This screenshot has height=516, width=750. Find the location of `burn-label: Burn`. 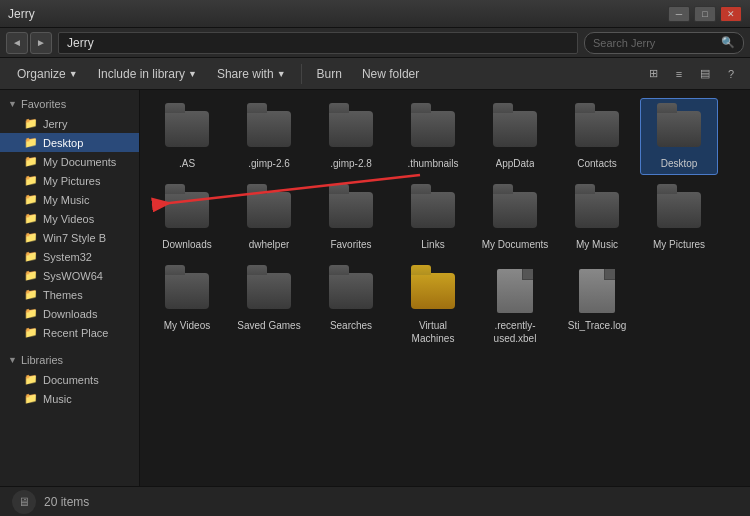

burn-label: Burn is located at coordinates (330, 74).